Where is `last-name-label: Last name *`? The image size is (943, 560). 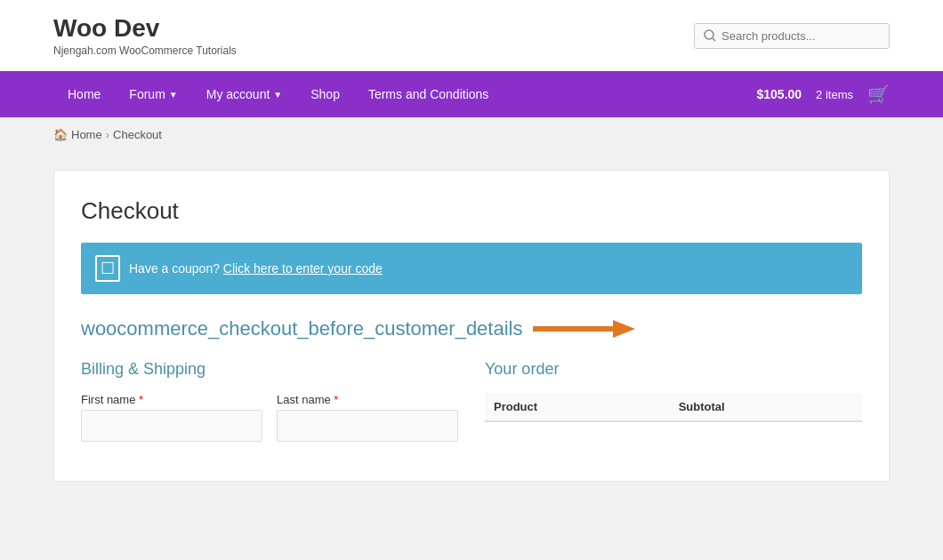
last-name-label: Last name * is located at coordinates (367, 400).